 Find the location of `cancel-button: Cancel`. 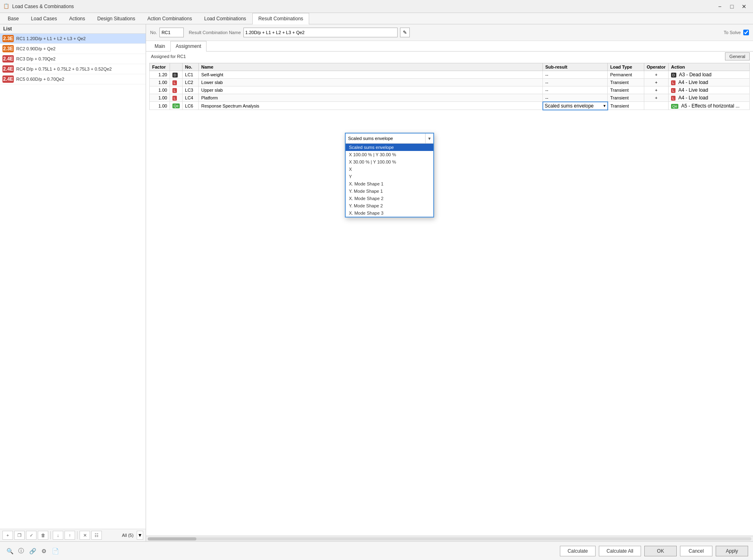

cancel-button: Cancel is located at coordinates (696, 551).